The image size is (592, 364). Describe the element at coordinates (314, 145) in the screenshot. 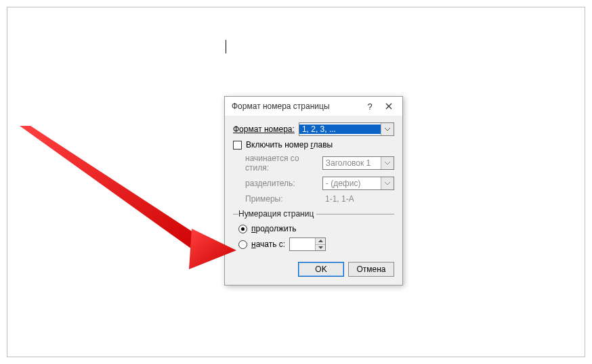

I see `include-chapter-row: Включить номер главы` at that location.